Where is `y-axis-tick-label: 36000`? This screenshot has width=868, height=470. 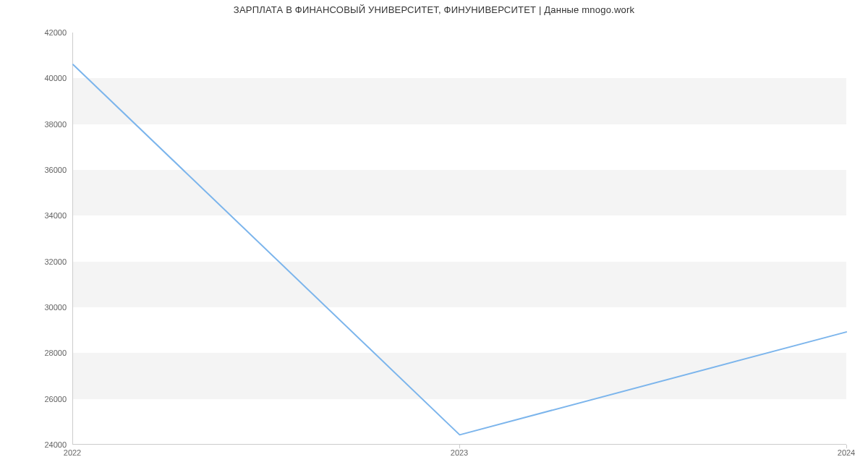 y-axis-tick-label: 36000 is located at coordinates (38, 170).